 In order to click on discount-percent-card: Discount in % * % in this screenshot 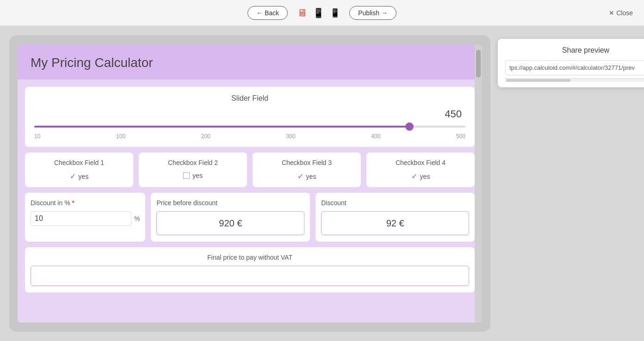, I will do `click(85, 217)`.